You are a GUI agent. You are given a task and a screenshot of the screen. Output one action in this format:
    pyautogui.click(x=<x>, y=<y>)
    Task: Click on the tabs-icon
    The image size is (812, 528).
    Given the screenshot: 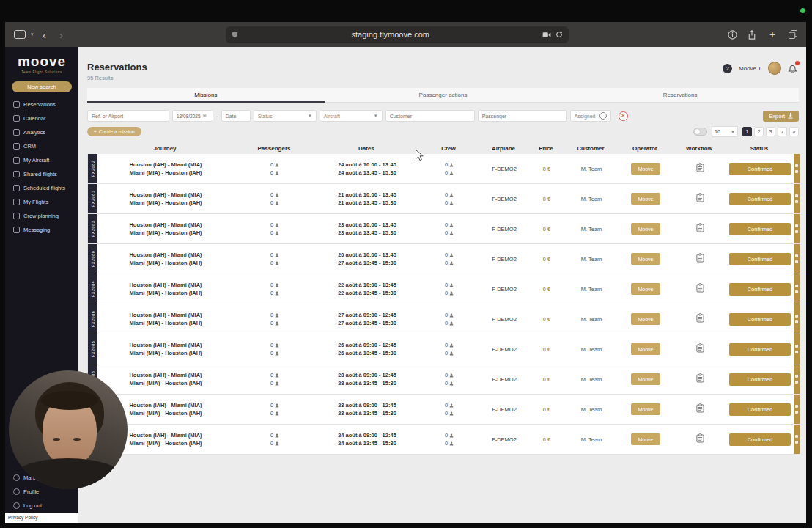 What is the action you would take?
    pyautogui.click(x=793, y=34)
    